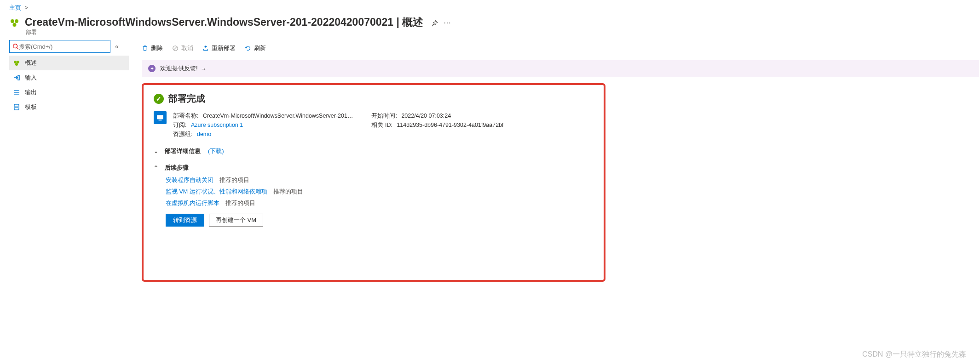  Describe the element at coordinates (63, 47) in the screenshot. I see `search-input` at that location.